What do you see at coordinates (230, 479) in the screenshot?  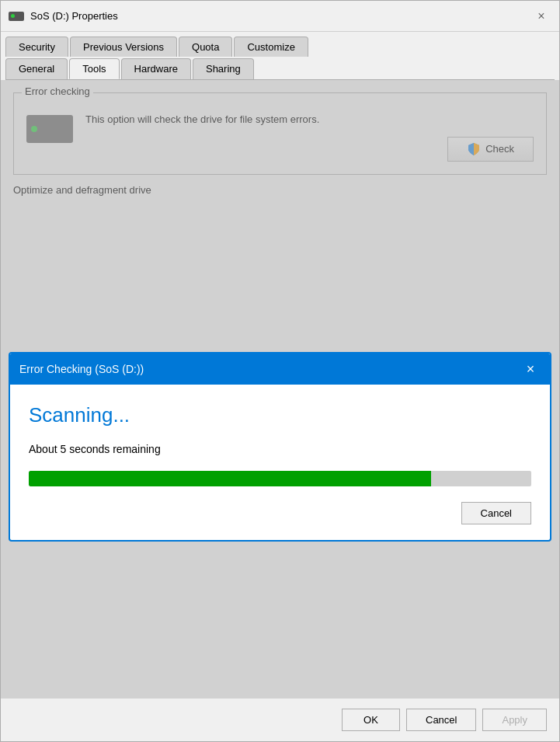 I see `progress-fill` at bounding box center [230, 479].